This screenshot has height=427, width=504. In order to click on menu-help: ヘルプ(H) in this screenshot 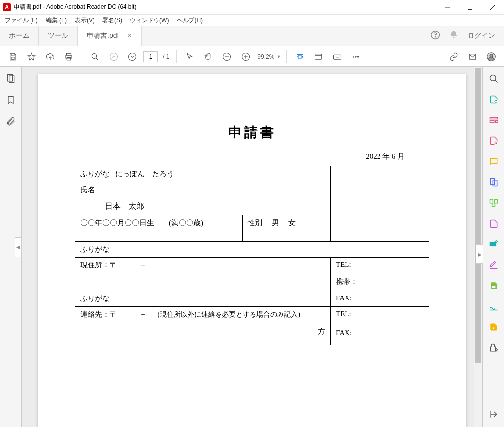, I will do `click(190, 21)`.